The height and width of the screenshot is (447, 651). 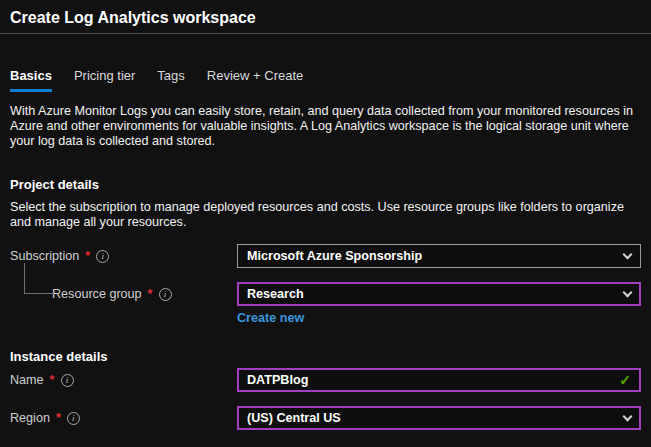 What do you see at coordinates (102, 256) in the screenshot?
I see `subscription-info-icon: i` at bounding box center [102, 256].